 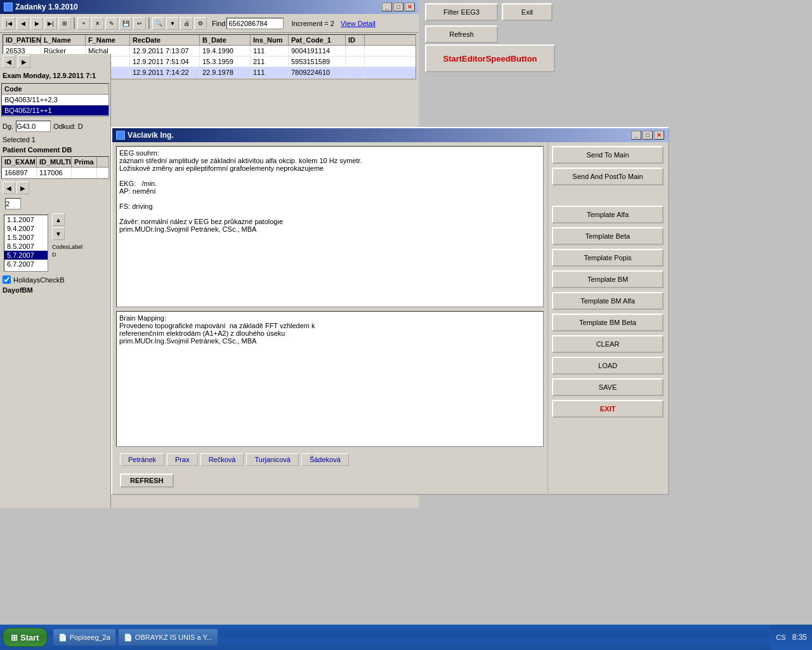 I want to click on win-controls: _ □ ✕, so click(x=398, y=7).